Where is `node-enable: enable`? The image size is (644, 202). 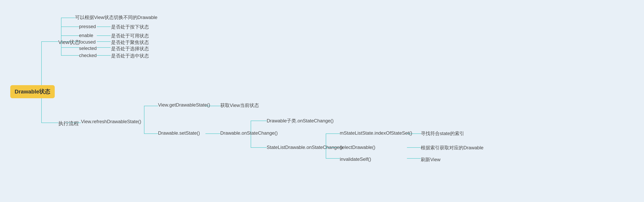
node-enable: enable is located at coordinates (86, 36).